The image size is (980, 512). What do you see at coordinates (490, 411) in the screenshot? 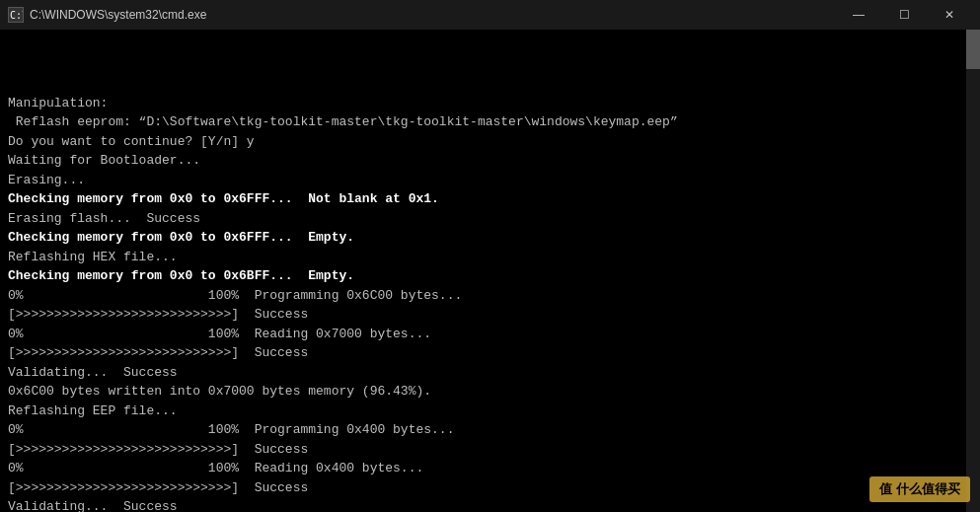
I see `console-line: Reflashing EEP file...` at bounding box center [490, 411].